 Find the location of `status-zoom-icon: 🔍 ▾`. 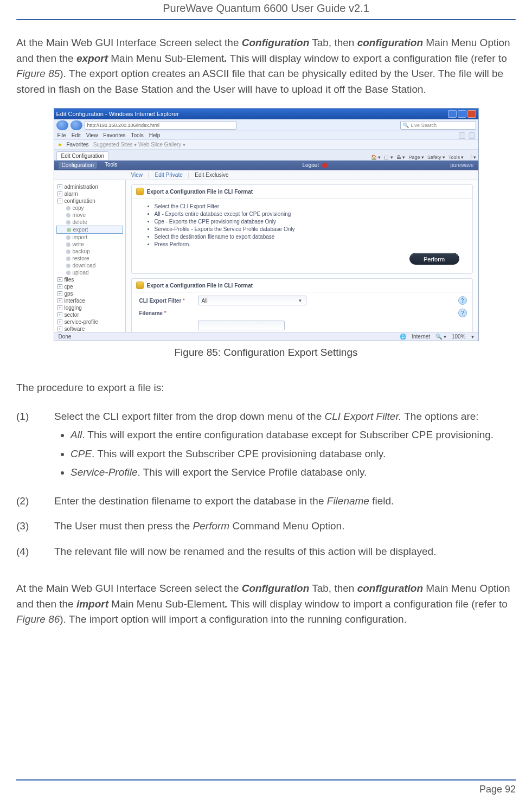

status-zoom-icon: 🔍 ▾ is located at coordinates (441, 336).